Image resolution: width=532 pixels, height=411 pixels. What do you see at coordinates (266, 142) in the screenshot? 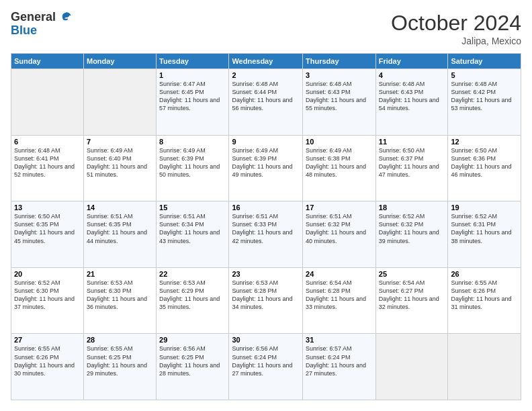
I see `day-number: 9` at bounding box center [266, 142].